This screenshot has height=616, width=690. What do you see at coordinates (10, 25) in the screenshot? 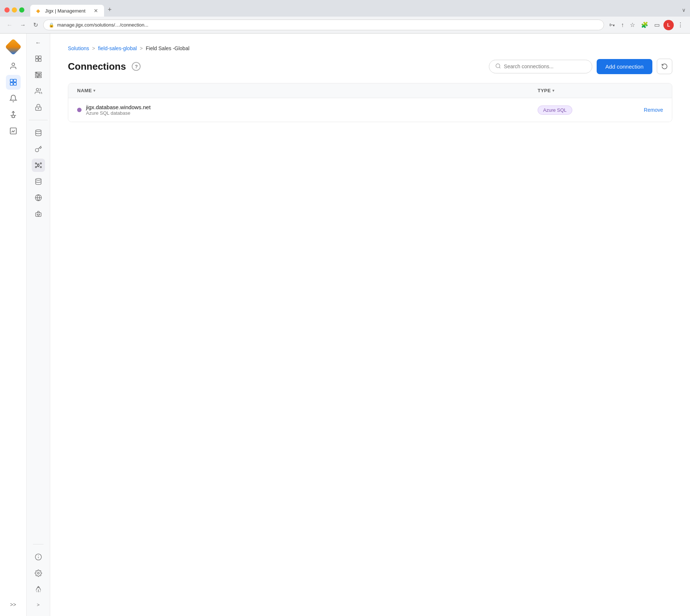
I see `back-button: ←` at bounding box center [10, 25].